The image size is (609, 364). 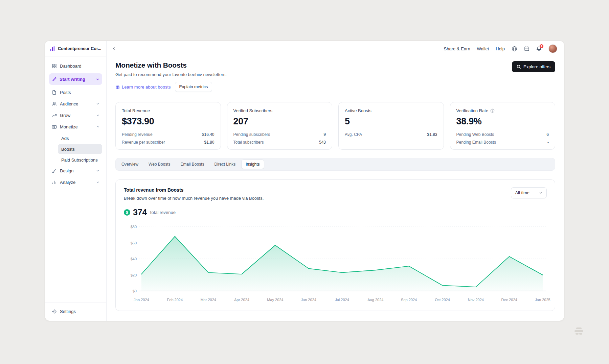 What do you see at coordinates (335, 49) in the screenshot?
I see `topbar: Share & Earn Wallet Help 1` at bounding box center [335, 49].